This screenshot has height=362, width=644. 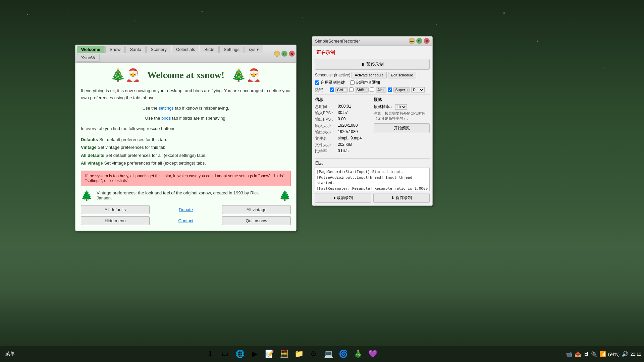 What do you see at coordinates (569, 354) in the screenshot?
I see `camera-tray-icon: 📹` at bounding box center [569, 354].